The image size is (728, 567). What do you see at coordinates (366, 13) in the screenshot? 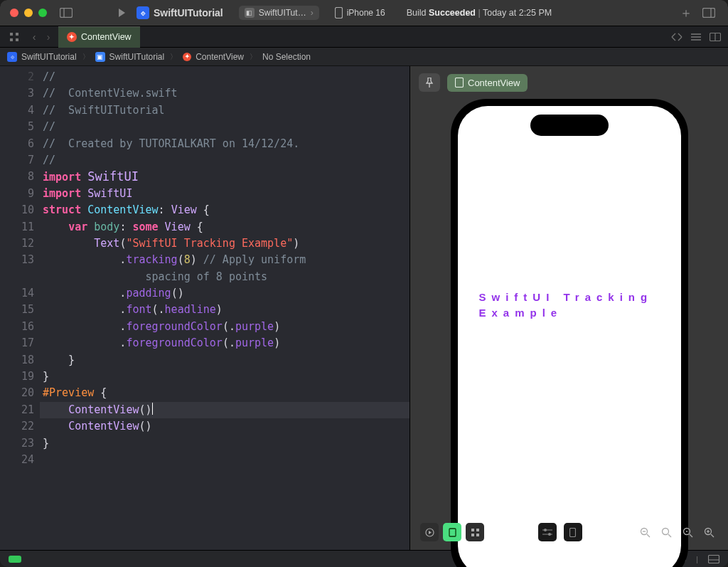
I see `device-name: iPhone 16` at bounding box center [366, 13].